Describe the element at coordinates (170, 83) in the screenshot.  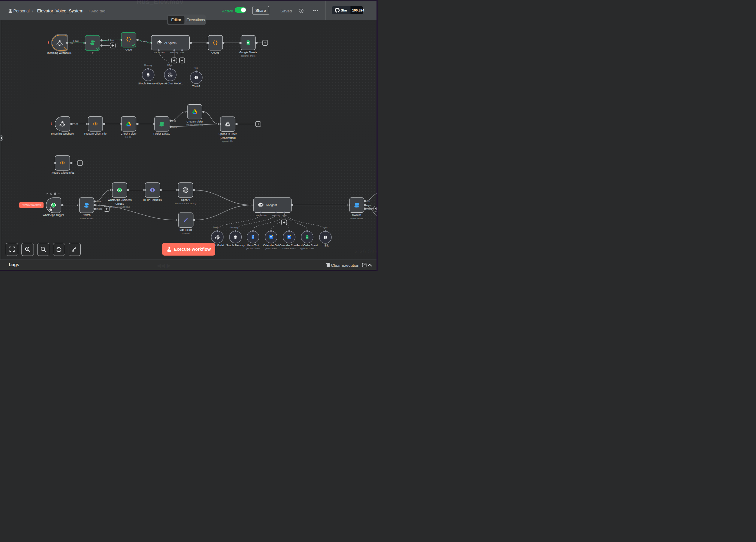
I see `svg-text: OpenAI Chat Model1` at that location.